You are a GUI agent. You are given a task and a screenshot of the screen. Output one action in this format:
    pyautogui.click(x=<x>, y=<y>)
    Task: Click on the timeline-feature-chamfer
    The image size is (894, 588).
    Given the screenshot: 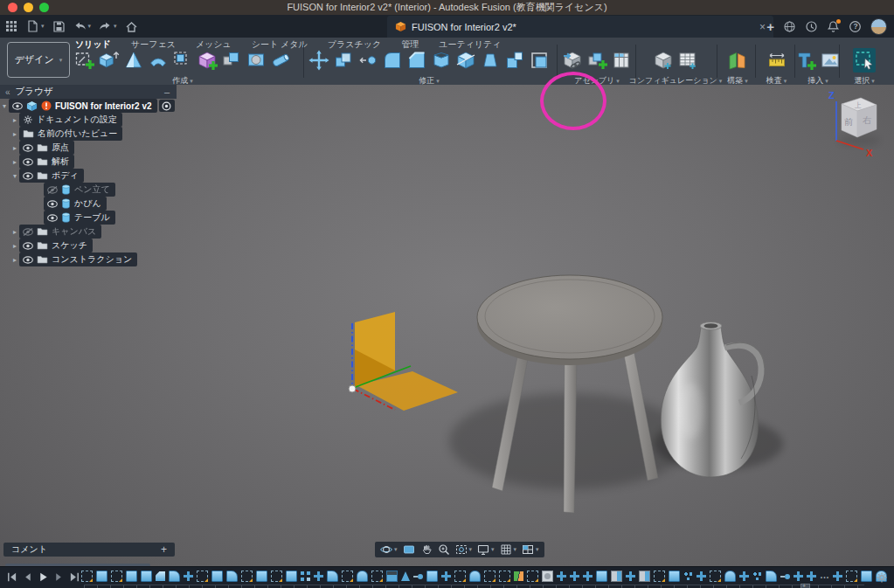 What is the action you would take?
    pyautogui.click(x=161, y=577)
    